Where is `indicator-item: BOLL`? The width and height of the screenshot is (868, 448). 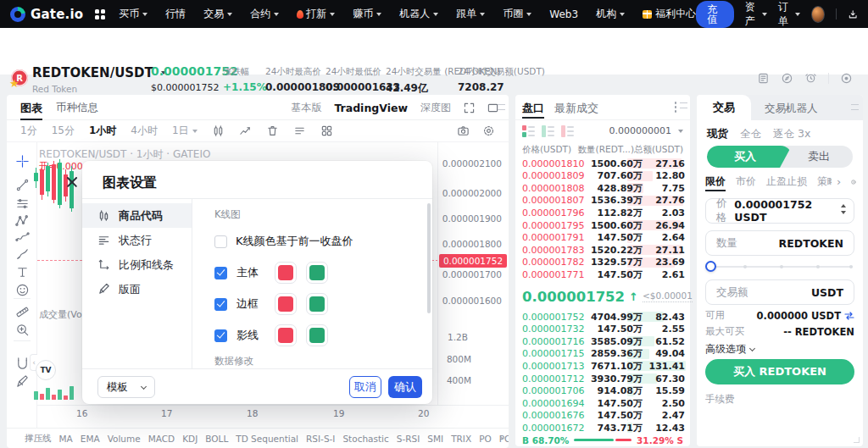 indicator-item: BOLL is located at coordinates (217, 439).